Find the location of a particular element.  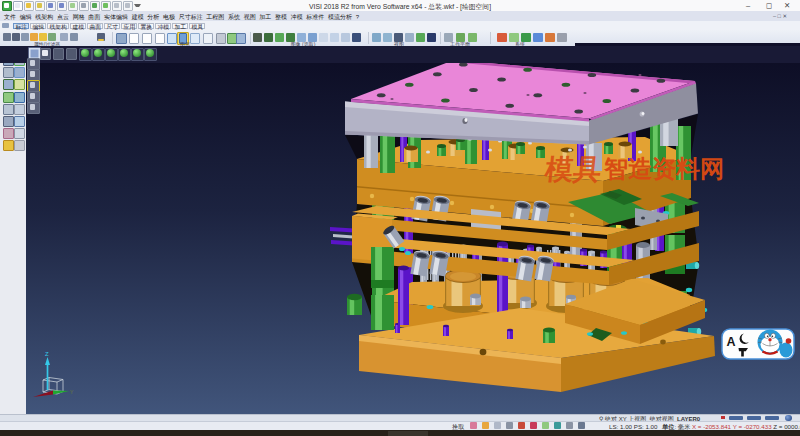

svg-text: Z is located at coordinates (47, 354).